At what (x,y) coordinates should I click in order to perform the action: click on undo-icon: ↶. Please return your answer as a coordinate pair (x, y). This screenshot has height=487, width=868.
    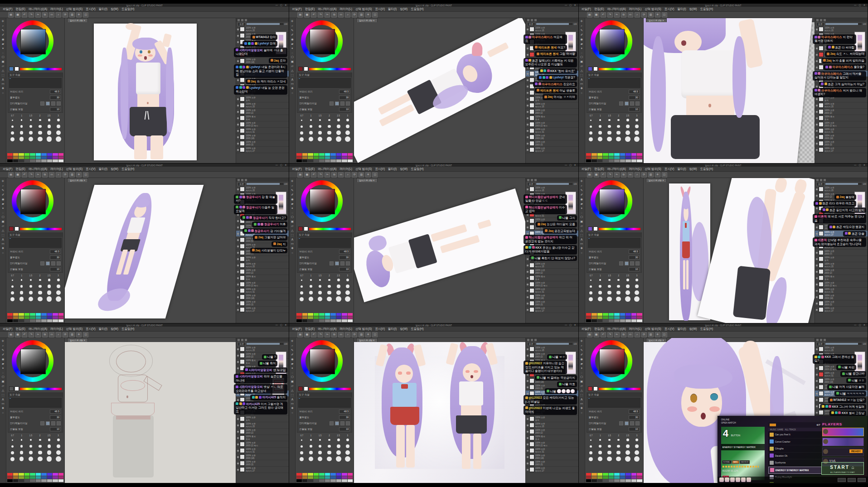
    Looking at the image, I should click on (24, 335).